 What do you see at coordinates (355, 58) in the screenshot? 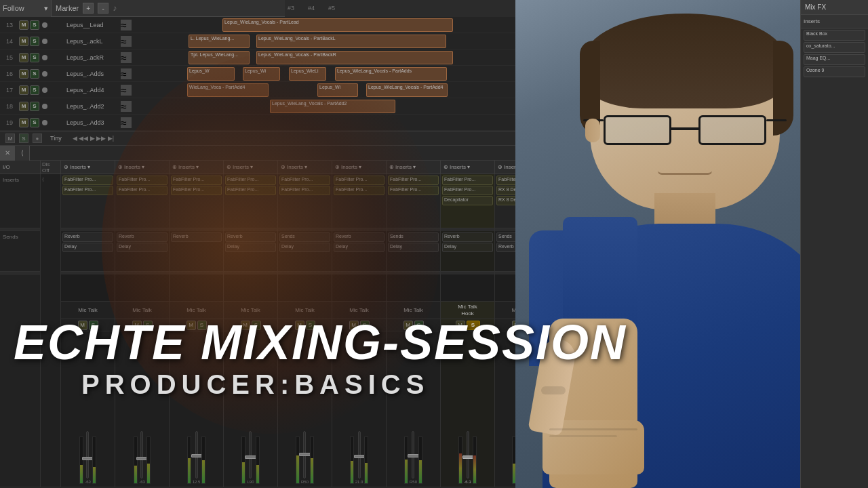
I see `clip: Lepus_WieLang_Vocals - PartBackR` at bounding box center [355, 58].